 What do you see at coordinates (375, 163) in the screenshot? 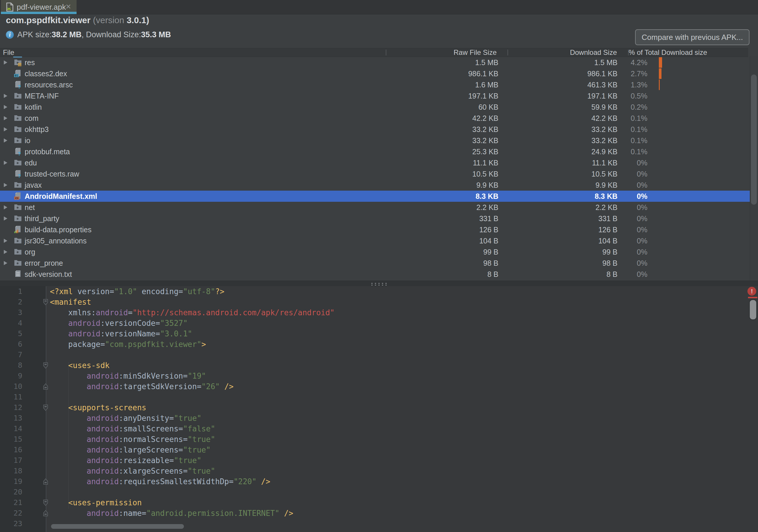
I see `table-row: edu11.1 KB11.1 KB0%` at bounding box center [375, 163].